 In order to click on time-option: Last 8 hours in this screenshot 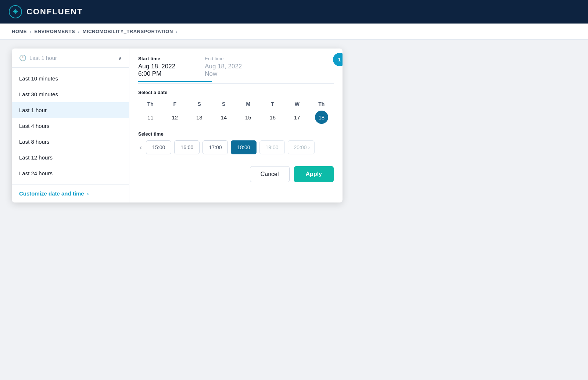, I will do `click(71, 142)`.